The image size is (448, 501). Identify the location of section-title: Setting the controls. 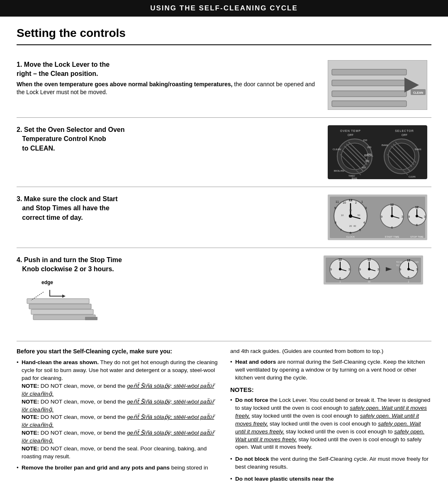
(224, 35).